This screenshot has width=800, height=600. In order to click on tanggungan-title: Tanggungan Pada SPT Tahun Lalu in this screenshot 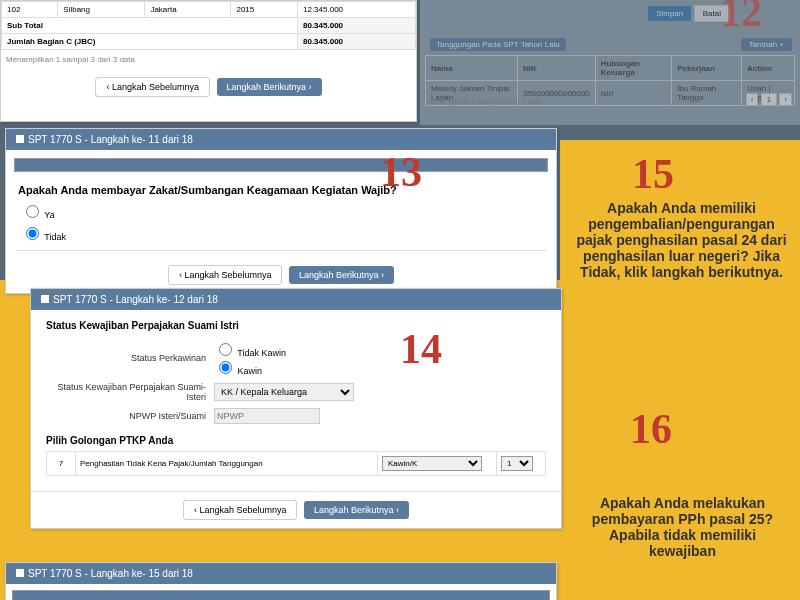, I will do `click(498, 44)`.